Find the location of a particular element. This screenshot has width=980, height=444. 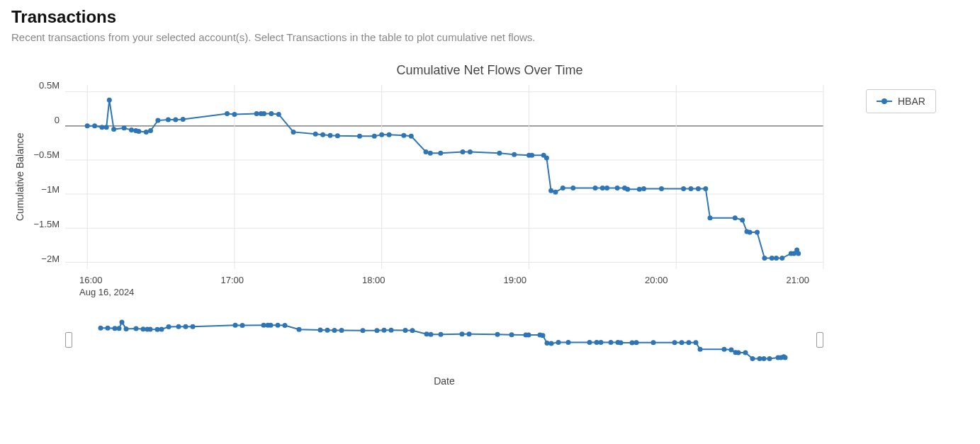

range-plot is located at coordinates (444, 340).